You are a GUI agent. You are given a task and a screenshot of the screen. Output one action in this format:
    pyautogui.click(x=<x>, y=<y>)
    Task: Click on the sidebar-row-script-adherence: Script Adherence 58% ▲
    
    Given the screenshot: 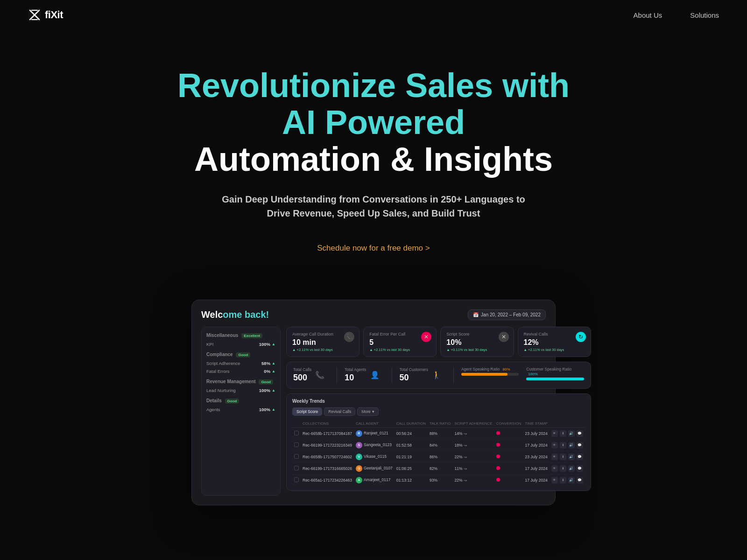 What is the action you would take?
    pyautogui.click(x=241, y=363)
    